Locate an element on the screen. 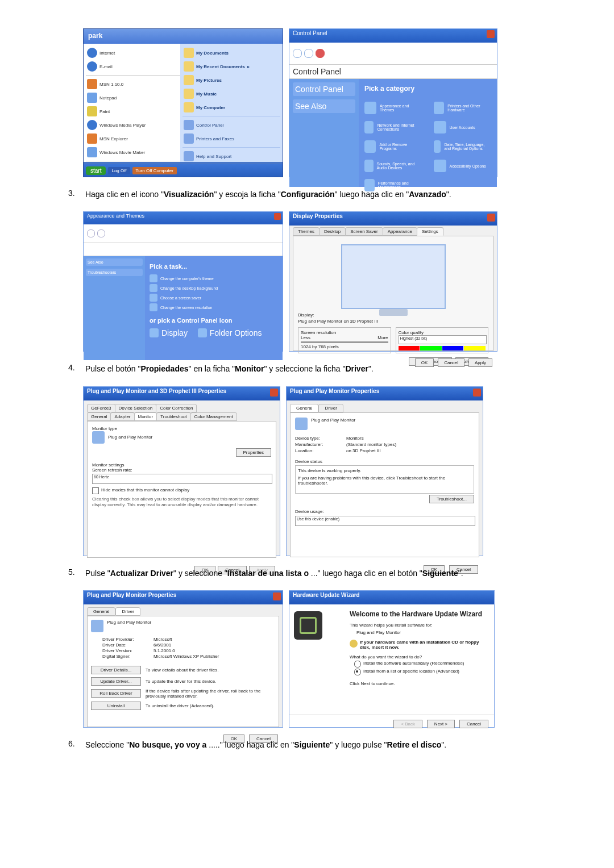 The height and width of the screenshot is (868, 614). mp-usage-value: Use this device (enable) is located at coordinates (317, 519).